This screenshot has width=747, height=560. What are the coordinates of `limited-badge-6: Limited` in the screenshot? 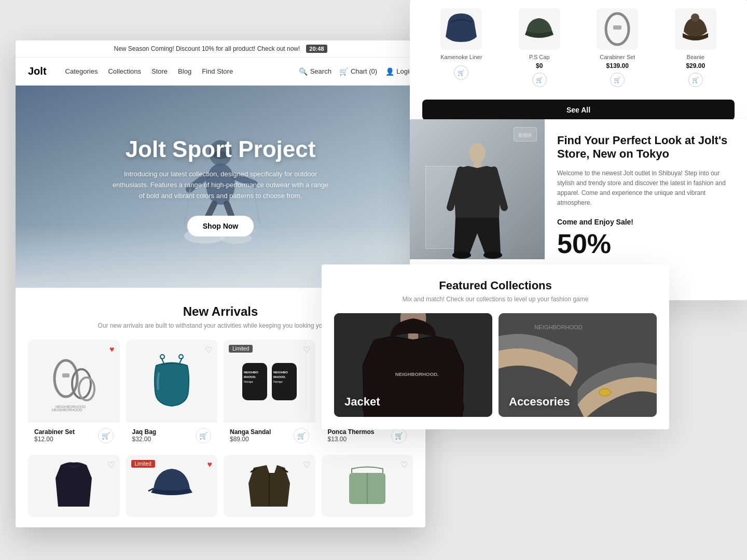 It's located at (143, 464).